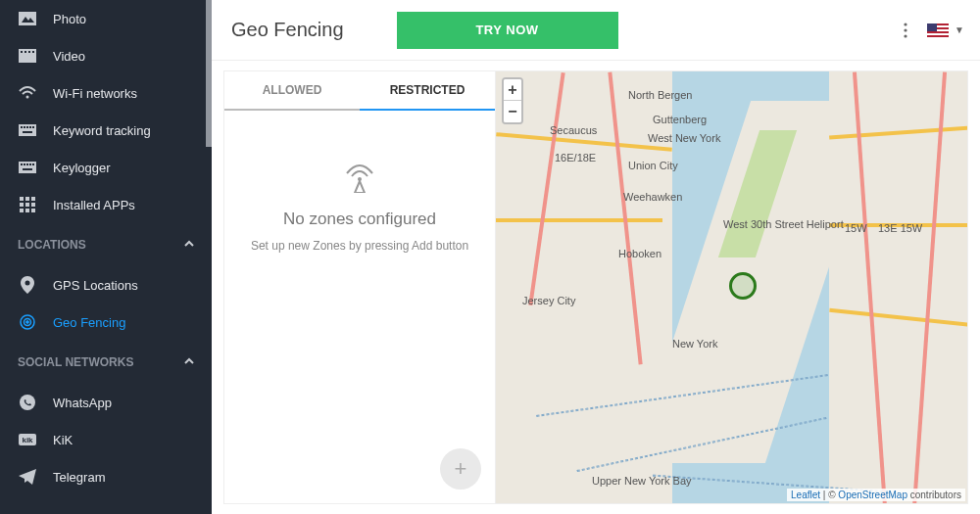  What do you see at coordinates (75, 362) in the screenshot?
I see `section-label: SOCIAL NETWORKS` at bounding box center [75, 362].